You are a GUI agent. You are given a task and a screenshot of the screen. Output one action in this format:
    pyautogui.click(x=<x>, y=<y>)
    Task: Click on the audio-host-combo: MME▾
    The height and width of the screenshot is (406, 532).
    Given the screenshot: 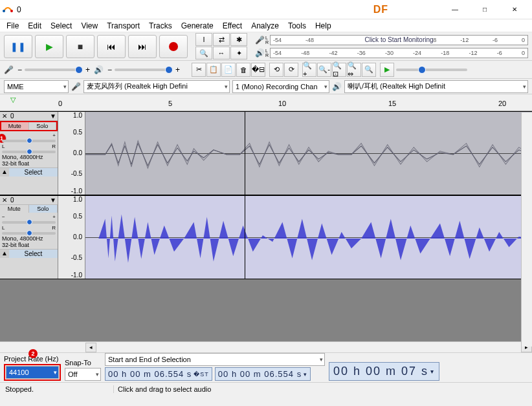 What is the action you would take?
    pyautogui.click(x=36, y=87)
    